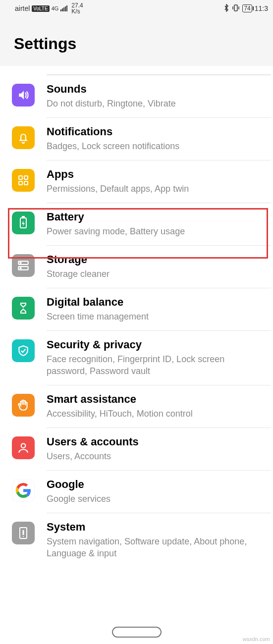 This screenshot has height=644, width=273. Describe the element at coordinates (137, 540) in the screenshot. I see `settings-item-system: System System navigation, Software updat…` at that location.